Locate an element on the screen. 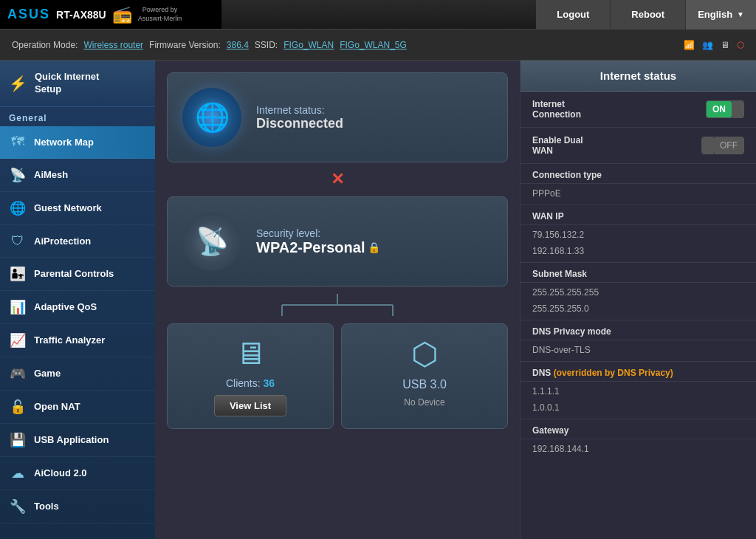 This screenshot has height=539, width=756. security-value: WPA2-Personal is located at coordinates (310, 248).